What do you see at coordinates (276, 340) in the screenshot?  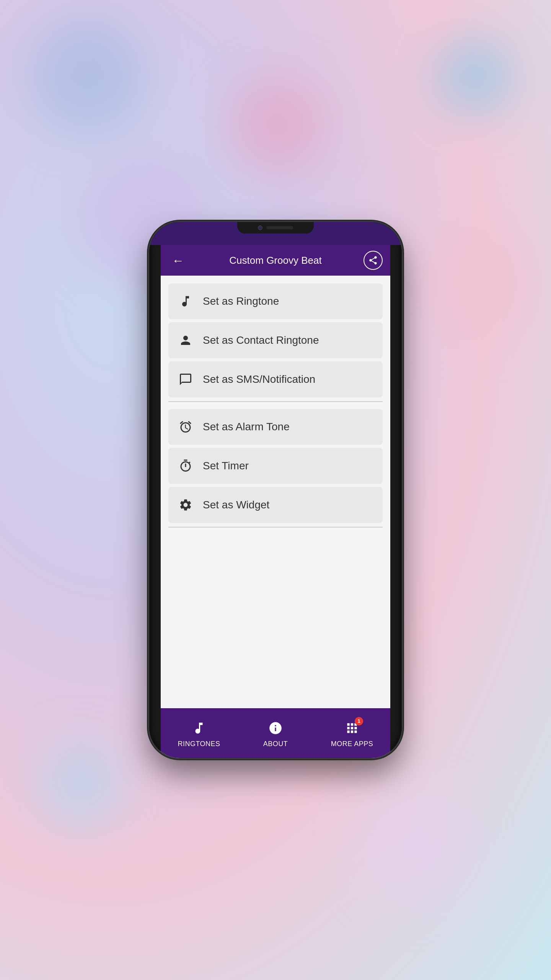 I see `set-contact-ringtone-button: Set as Contact Ringtone` at bounding box center [276, 340].